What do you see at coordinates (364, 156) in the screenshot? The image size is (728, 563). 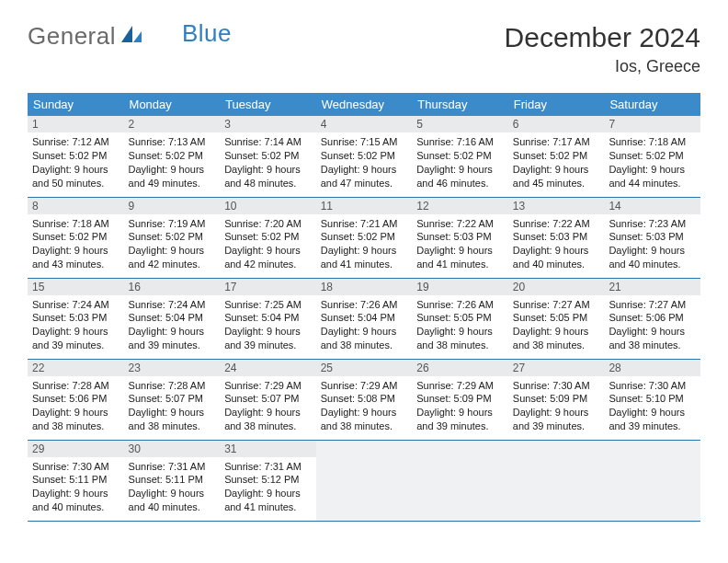 I see `calendar-row: 1Sunrise: 7:12 AMSunset: 5:02 PMDaylight…` at bounding box center [364, 156].